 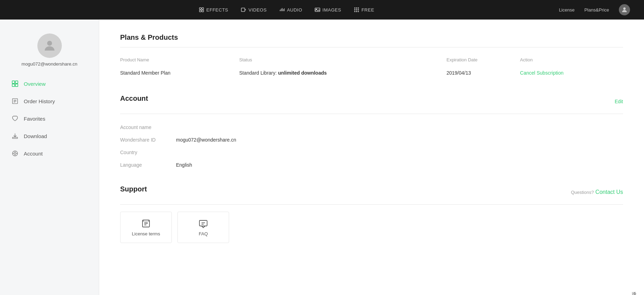 What do you see at coordinates (254, 10) in the screenshot?
I see `nav-videos: VIDEOS` at bounding box center [254, 10].